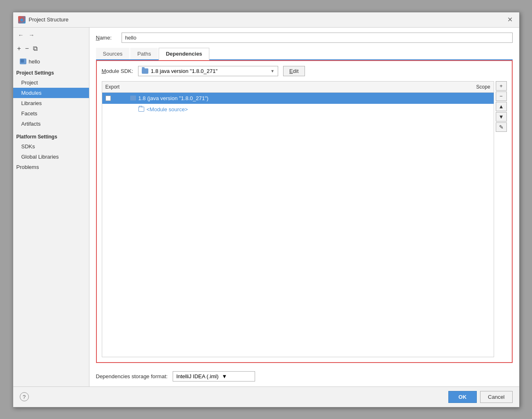 This screenshot has height=419, width=532. I want to click on storage-format-label: Dependencies storage format:, so click(132, 377).